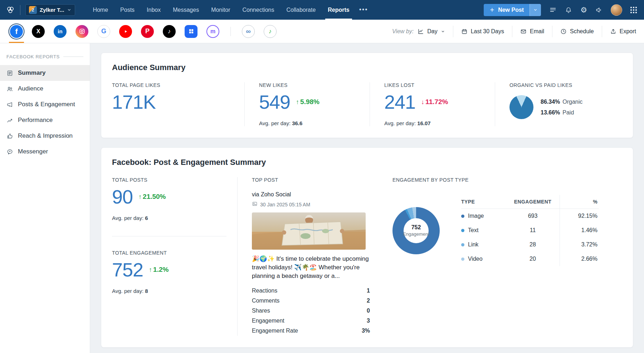 This screenshot has height=353, width=644. What do you see at coordinates (159, 270) in the screenshot?
I see `metric-delta: ↑ 1.2%` at bounding box center [159, 270].